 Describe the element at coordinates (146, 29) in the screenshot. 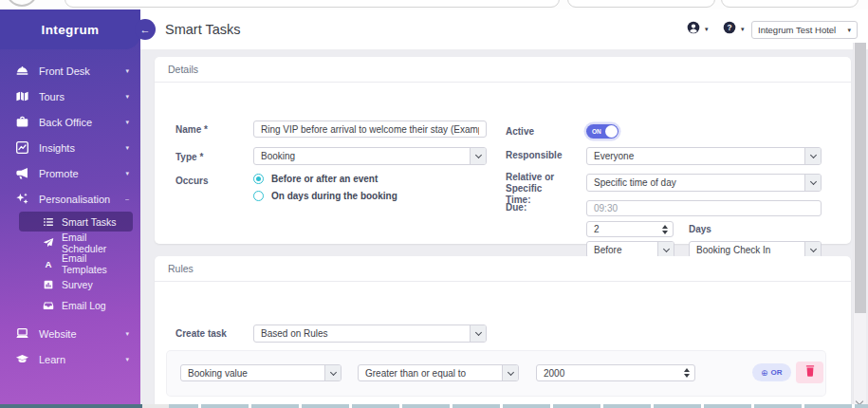

I see `back-arrow-icon: ←` at that location.